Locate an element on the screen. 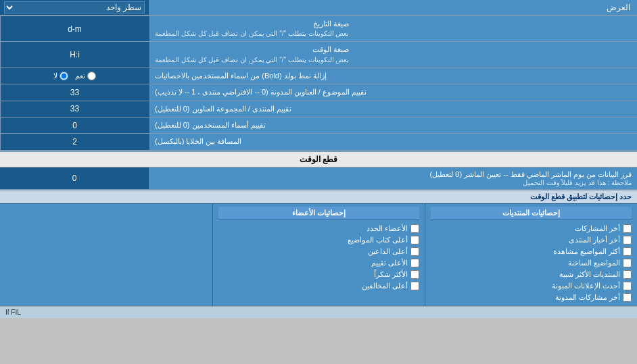  date-format-label: صيغة التاريخ بعض التكوينات يتطلب "/" الت… is located at coordinates (393, 28).